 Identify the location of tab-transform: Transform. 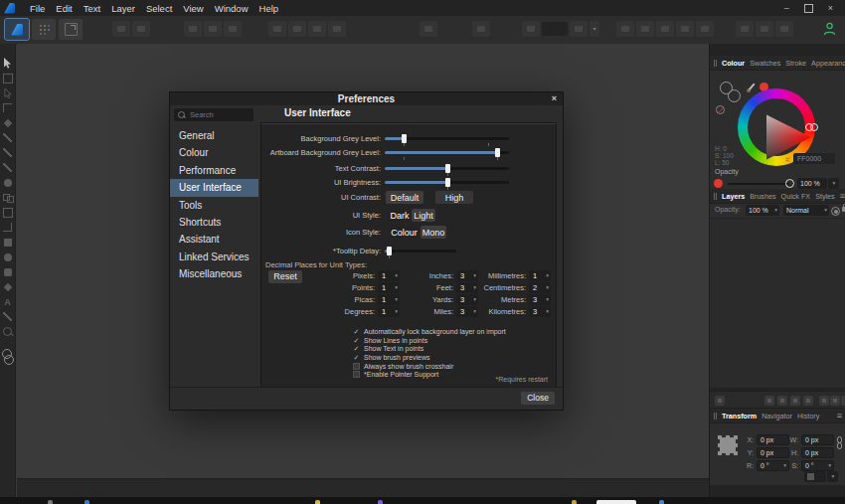
(740, 416).